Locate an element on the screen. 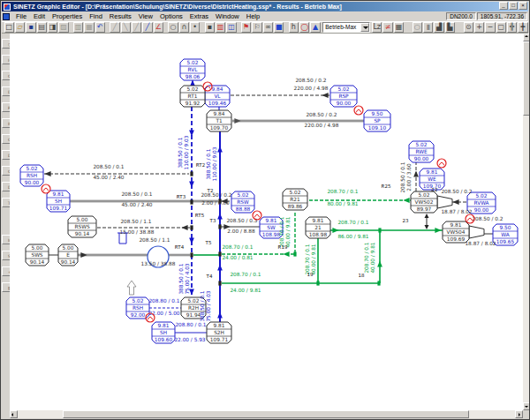 The image size is (530, 420). menu-item-edit: Edit is located at coordinates (39, 16).